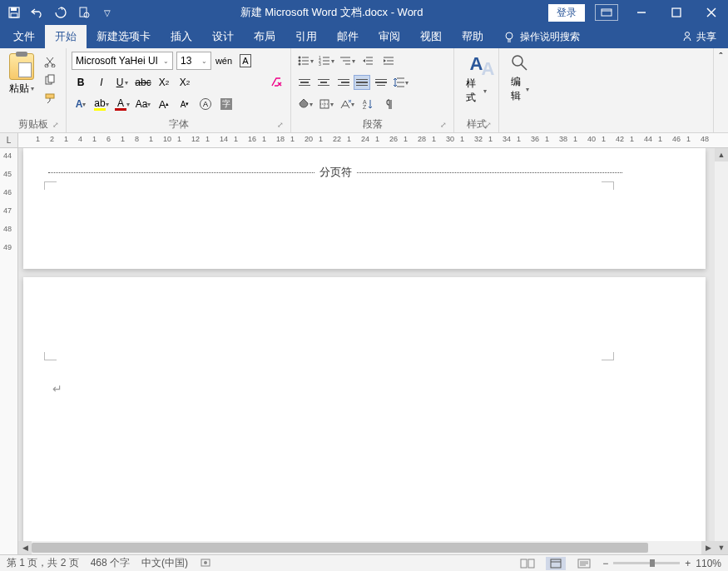  I want to click on align-justify-button, so click(362, 82).